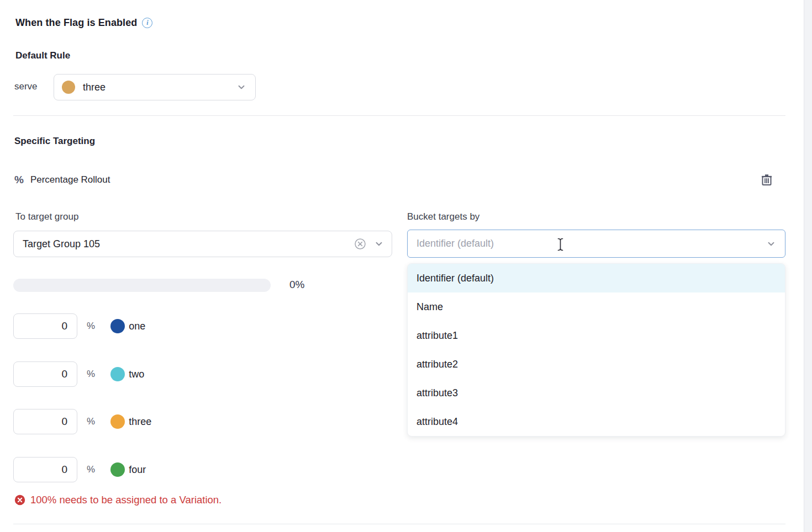 This screenshot has width=812, height=532. What do you see at coordinates (118, 326) in the screenshot?
I see `variation-one-color-dot` at bounding box center [118, 326].